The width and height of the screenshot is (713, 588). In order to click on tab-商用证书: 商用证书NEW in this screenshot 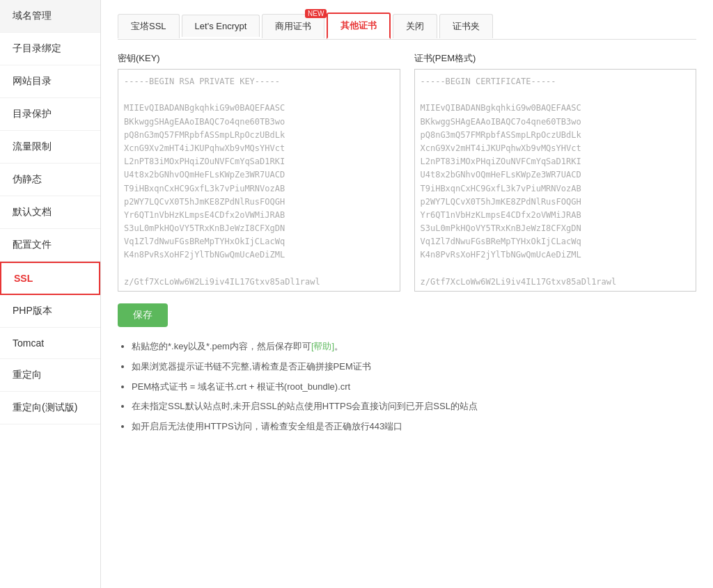, I will do `click(293, 26)`.